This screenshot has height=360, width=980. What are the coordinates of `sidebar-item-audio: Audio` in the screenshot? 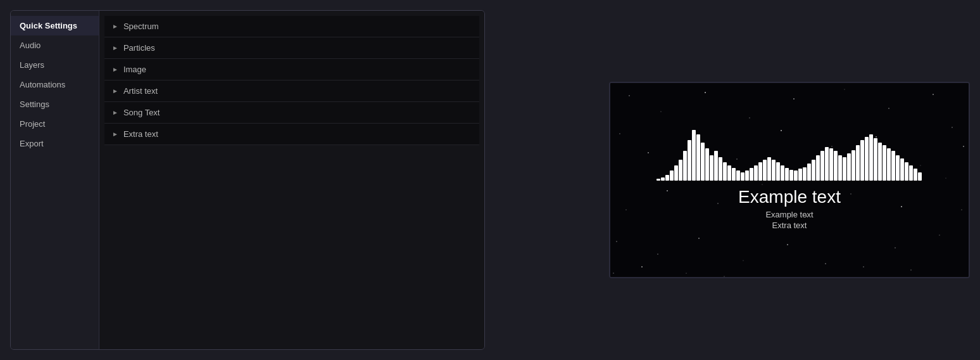 It's located at (54, 46).